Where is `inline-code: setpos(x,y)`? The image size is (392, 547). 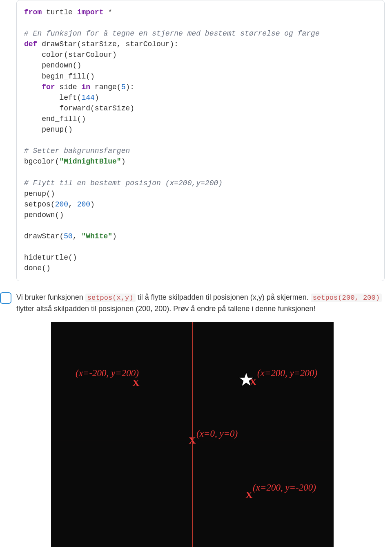 inline-code: setpos(x,y) is located at coordinates (110, 298).